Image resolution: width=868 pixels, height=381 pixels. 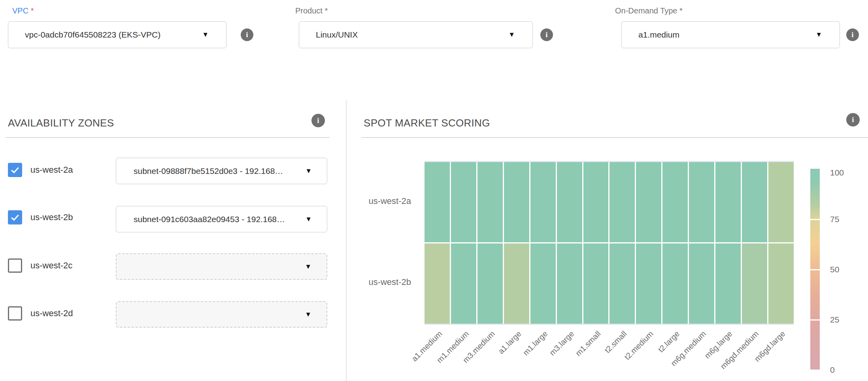 What do you see at coordinates (835, 320) in the screenshot?
I see `color-scale-tick-label: 25` at bounding box center [835, 320].